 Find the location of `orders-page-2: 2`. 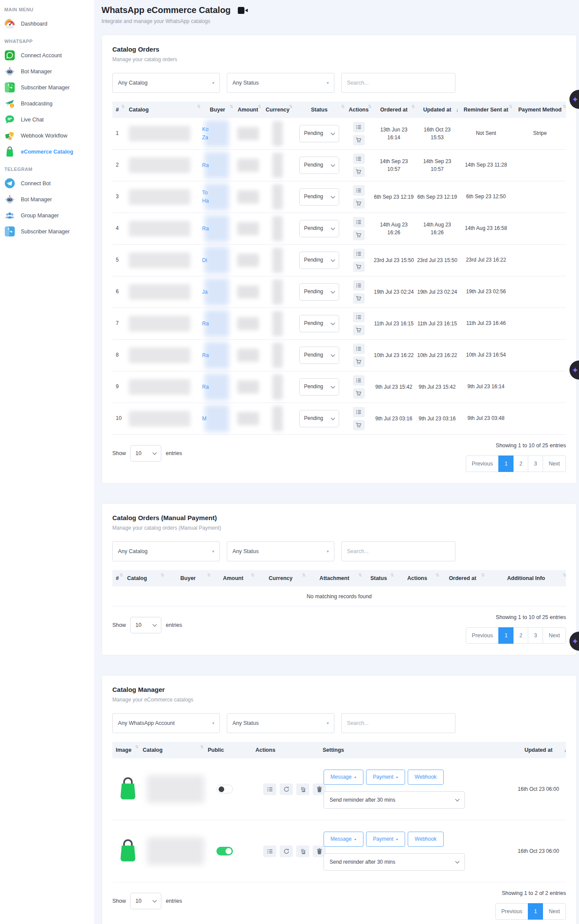

orders-page-2: 2 is located at coordinates (520, 464).